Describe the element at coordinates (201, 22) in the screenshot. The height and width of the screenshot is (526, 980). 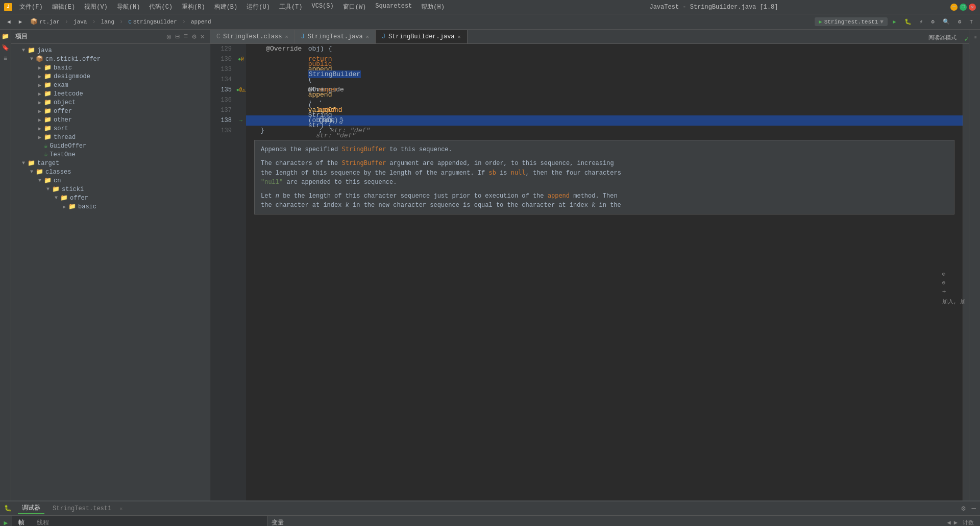
I see `nav-append: append` at that location.